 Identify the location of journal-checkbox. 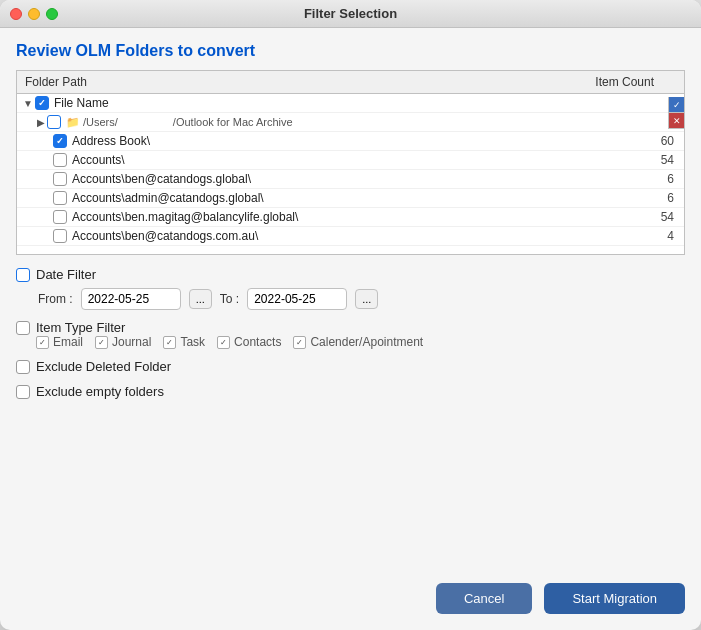
(102, 342).